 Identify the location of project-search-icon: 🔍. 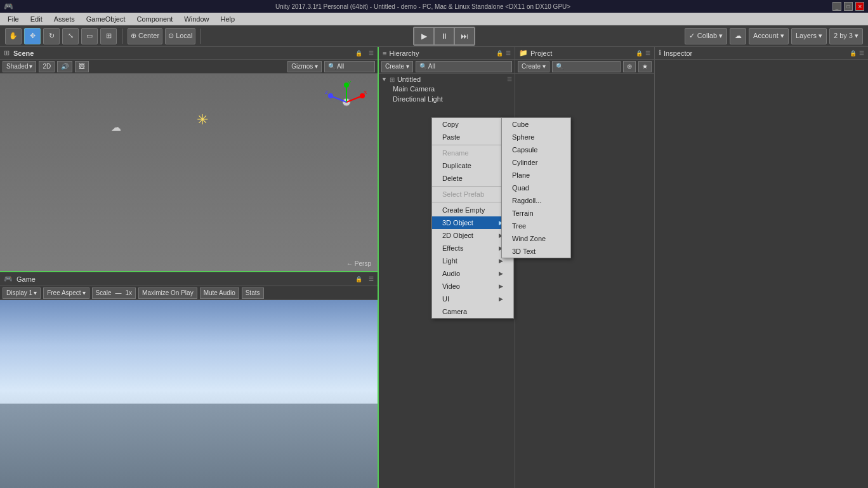
(560, 66).